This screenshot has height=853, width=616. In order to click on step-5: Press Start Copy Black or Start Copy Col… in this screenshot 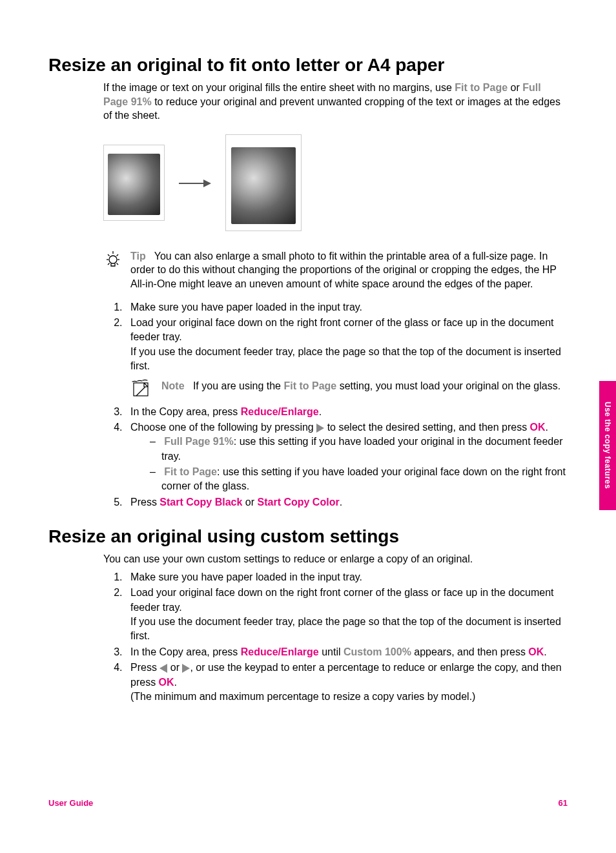, I will do `click(346, 502)`.